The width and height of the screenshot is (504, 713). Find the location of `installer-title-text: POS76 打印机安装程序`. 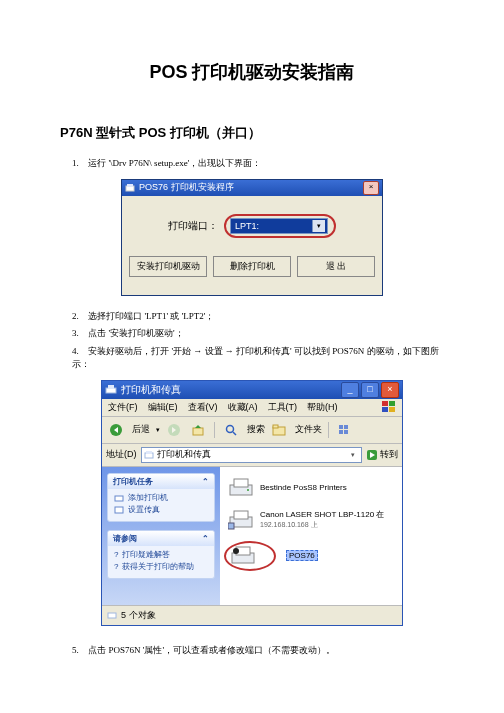

installer-title-text: POS76 打印机安装程序 is located at coordinates (186, 188).